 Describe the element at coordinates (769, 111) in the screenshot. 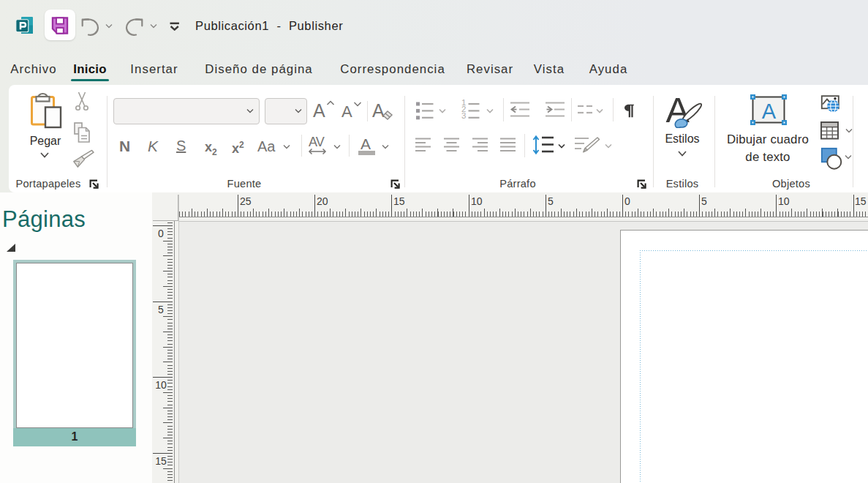

I see `svg-text: A` at that location.